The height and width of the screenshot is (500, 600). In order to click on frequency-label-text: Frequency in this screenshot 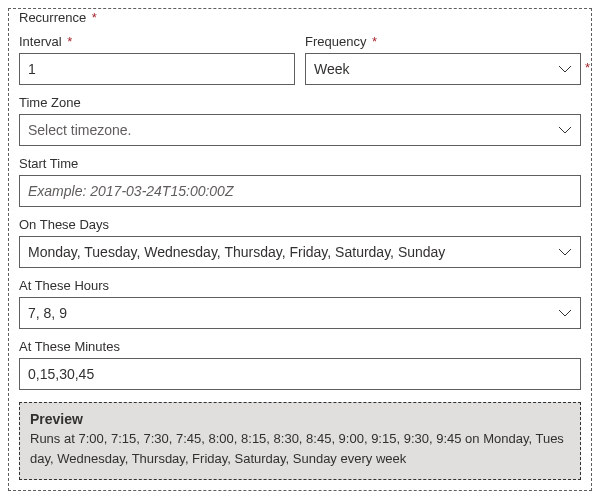, I will do `click(336, 42)`.